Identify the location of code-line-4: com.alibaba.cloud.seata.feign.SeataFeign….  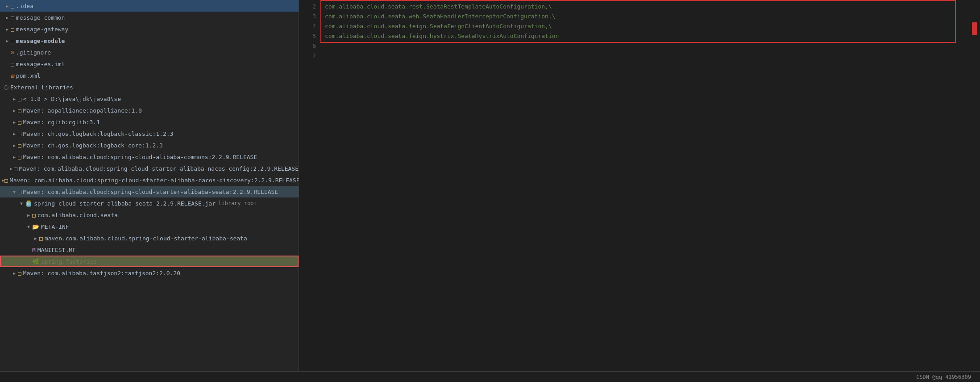
(651, 26).